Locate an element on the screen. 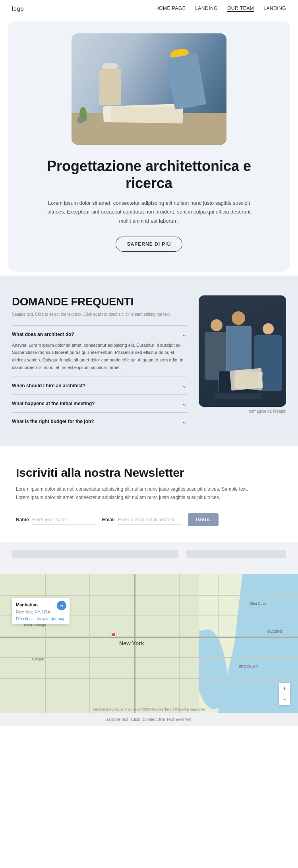 The height and width of the screenshot is (868, 298). faq-question-4: What is the right budget for the job? is located at coordinates (53, 421).